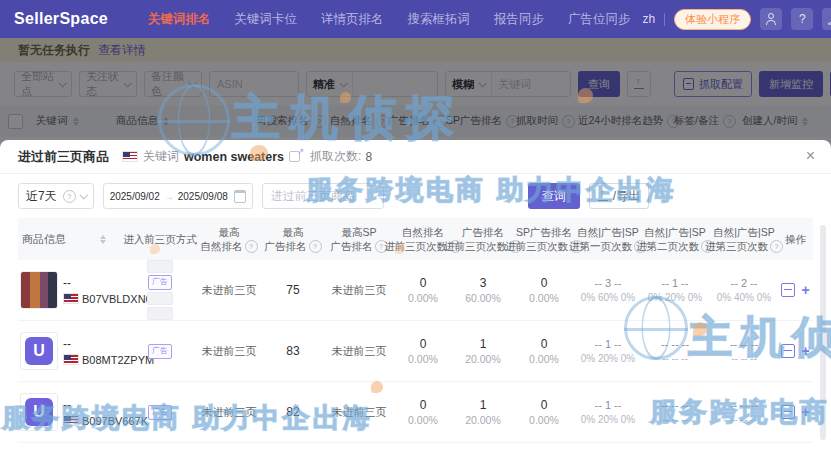  I want to click on page3-pct: 0% 40% 0%, so click(744, 298).